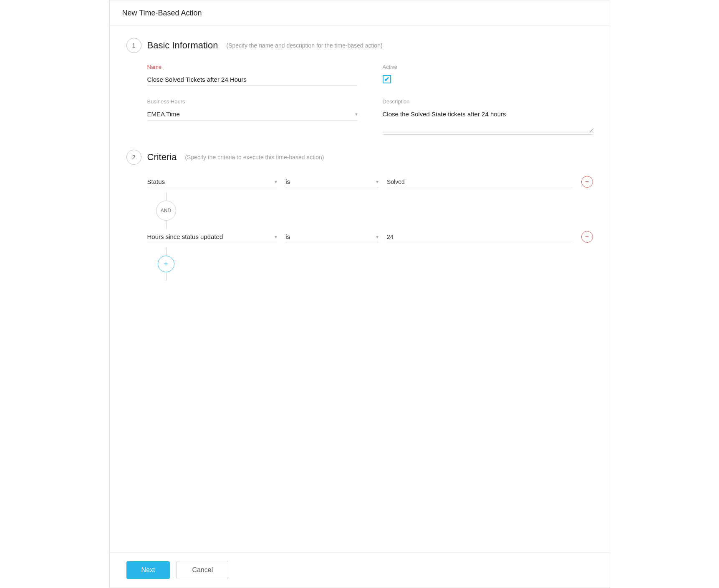 The image size is (719, 588). Describe the element at coordinates (386, 79) in the screenshot. I see `check-icon: ✔` at that location.